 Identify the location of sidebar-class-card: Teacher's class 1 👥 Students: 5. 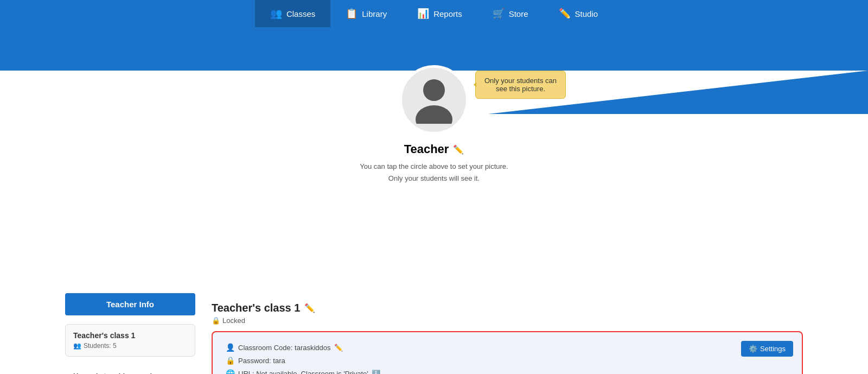
(130, 340).